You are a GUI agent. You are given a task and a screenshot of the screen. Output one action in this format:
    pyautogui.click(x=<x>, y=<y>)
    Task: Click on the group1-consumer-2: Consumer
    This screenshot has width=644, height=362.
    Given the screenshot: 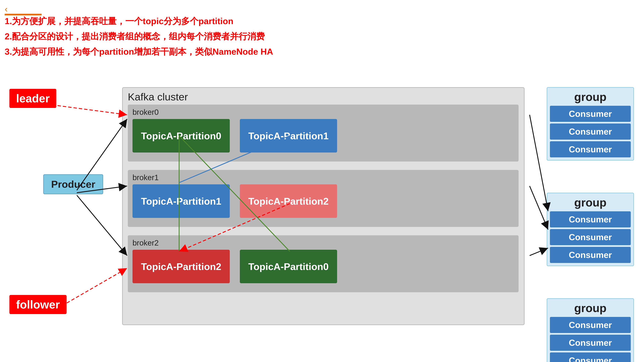 What is the action you would take?
    pyautogui.click(x=590, y=131)
    